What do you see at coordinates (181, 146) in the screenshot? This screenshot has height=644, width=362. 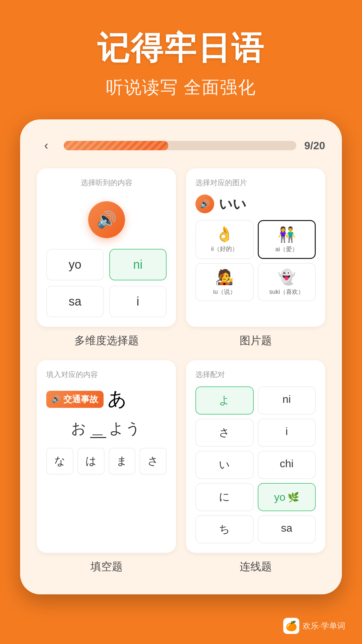 I see `progress-row: ‹ 9/20` at bounding box center [181, 146].